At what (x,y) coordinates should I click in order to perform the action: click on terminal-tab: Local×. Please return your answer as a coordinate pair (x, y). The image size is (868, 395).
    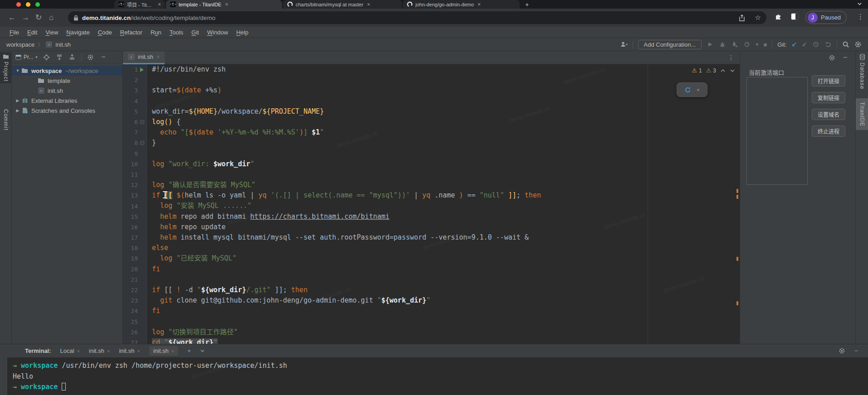
    Looking at the image, I should click on (70, 351).